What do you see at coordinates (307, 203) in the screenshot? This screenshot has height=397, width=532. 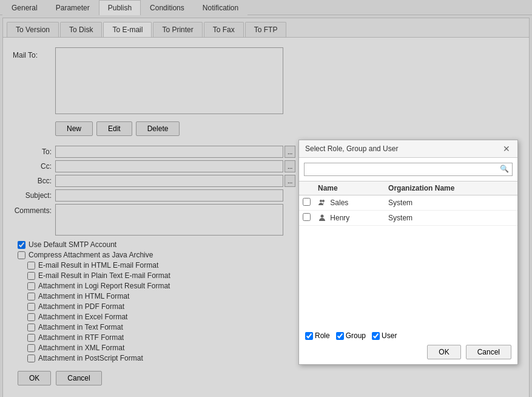 I see `row-checkbox-cell` at bounding box center [307, 203].